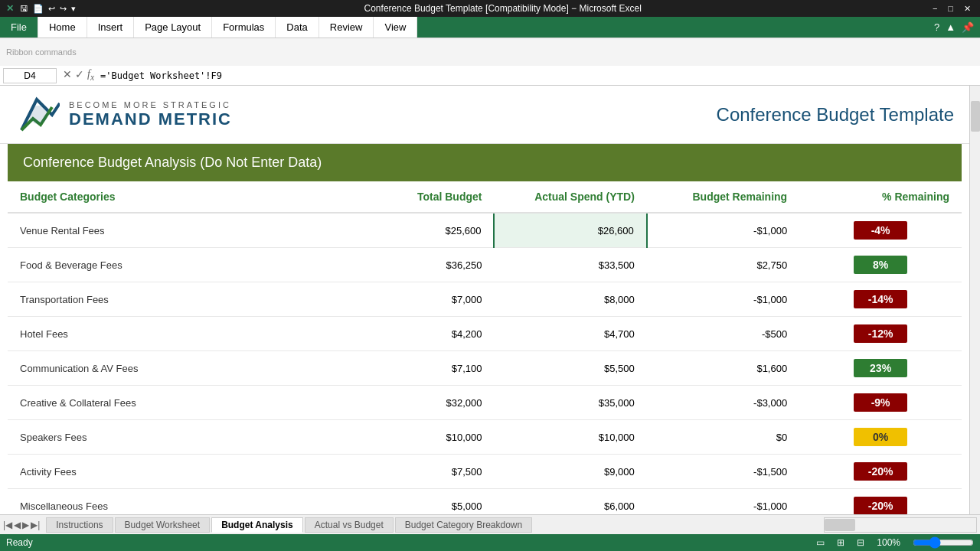  What do you see at coordinates (485, 438) in the screenshot?
I see `table-row: Speakers Fees $10,000 $10,000 $0 0%` at bounding box center [485, 438].